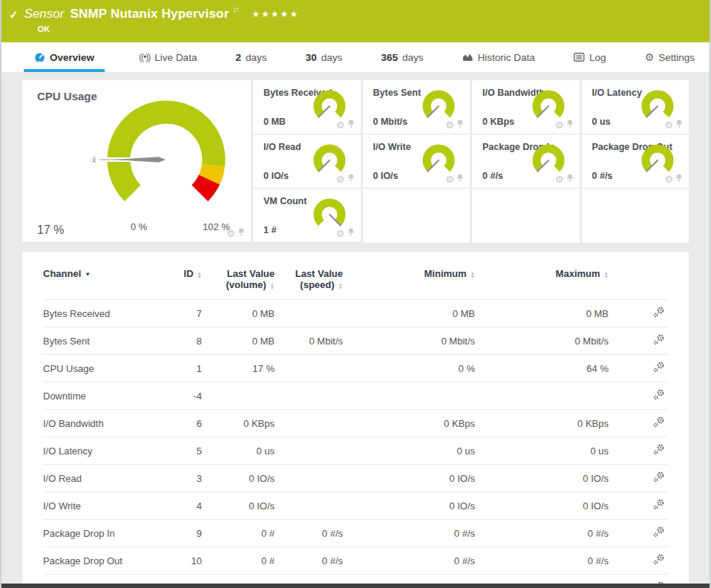 Image resolution: width=711 pixels, height=588 pixels. What do you see at coordinates (181, 533) in the screenshot?
I see `channel-id: 9` at bounding box center [181, 533].